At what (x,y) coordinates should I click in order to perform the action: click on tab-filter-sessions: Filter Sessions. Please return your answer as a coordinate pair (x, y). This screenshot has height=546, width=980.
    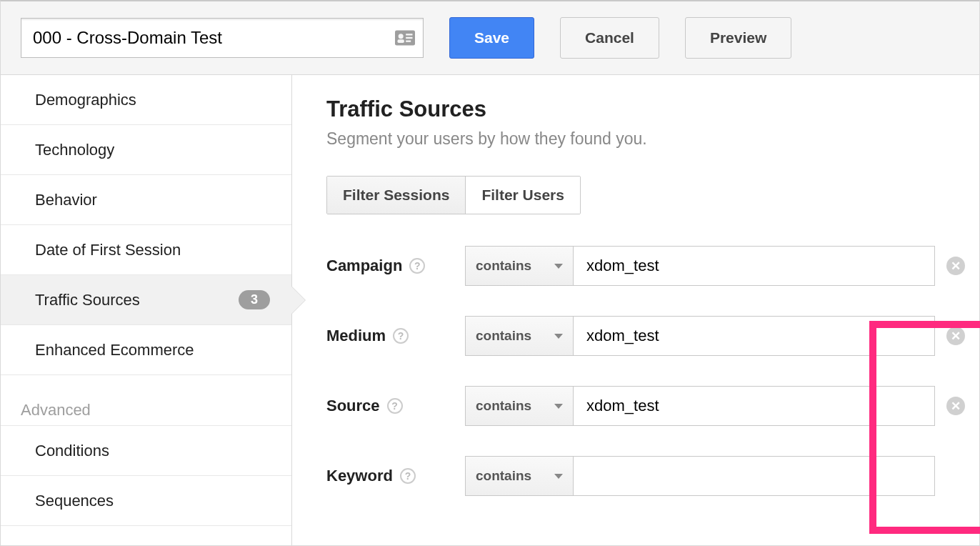
    Looking at the image, I should click on (396, 195).